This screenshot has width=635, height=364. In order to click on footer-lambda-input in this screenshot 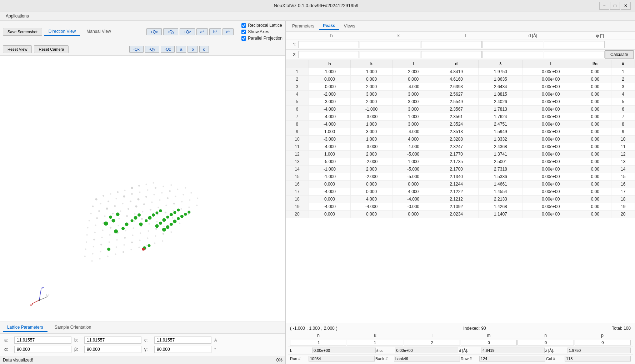, I will do `click(599, 350)`.